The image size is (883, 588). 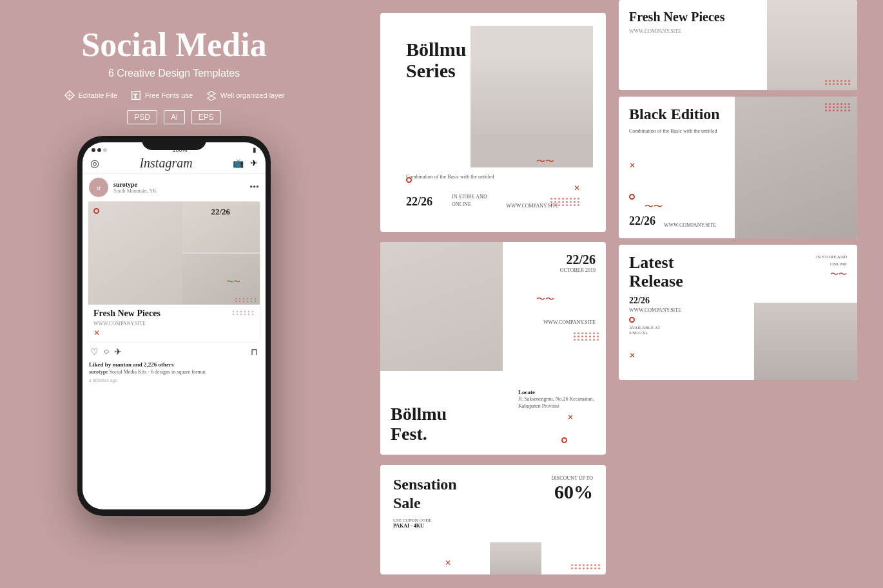 What do you see at coordinates (516, 558) in the screenshot?
I see `sensation-image-preview` at bounding box center [516, 558].